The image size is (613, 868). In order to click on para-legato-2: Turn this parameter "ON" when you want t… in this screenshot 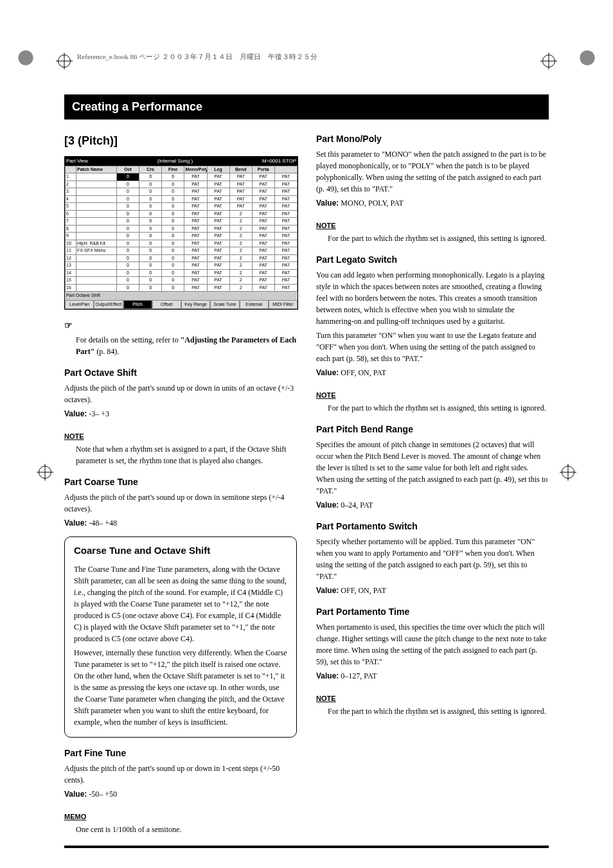, I will do `click(432, 347)`.